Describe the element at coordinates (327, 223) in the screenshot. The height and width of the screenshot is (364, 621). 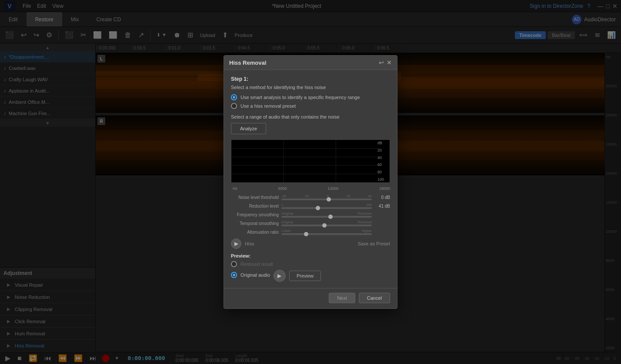
I see `temporal-smoothing-track-area: Original Restored` at that location.